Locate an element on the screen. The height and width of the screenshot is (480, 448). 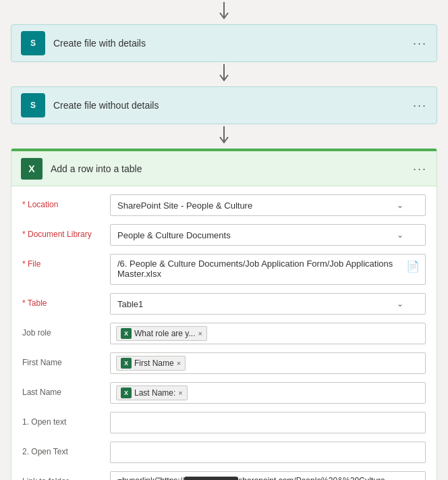
top-arrow is located at coordinates (224, 12).